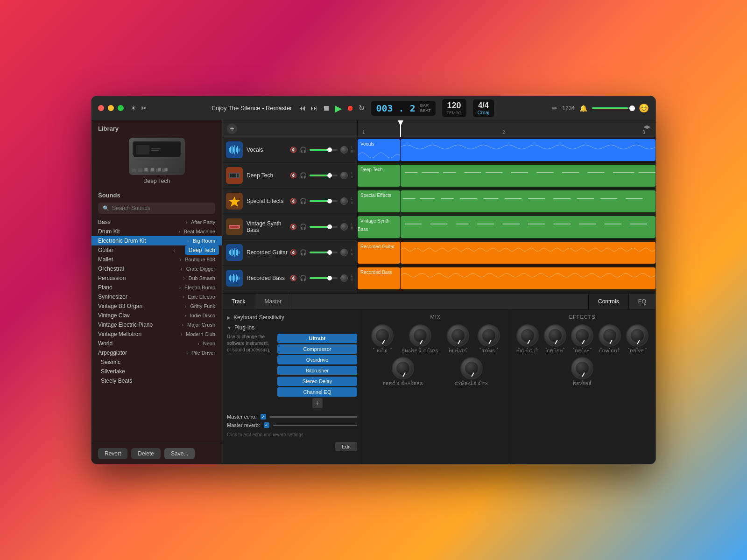  Describe the element at coordinates (157, 315) in the screenshot. I see `category-vintage-clav: Vintage Clav › Indie Disco` at that location.